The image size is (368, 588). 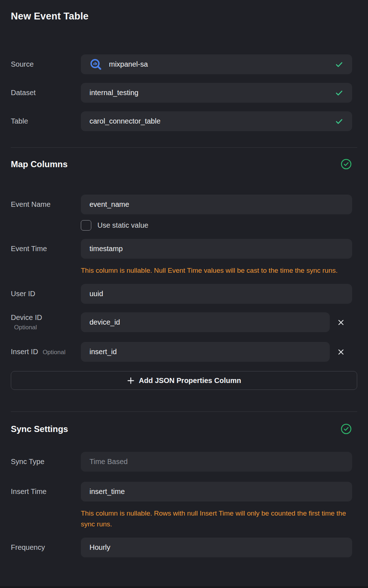 What do you see at coordinates (210, 121) in the screenshot?
I see `table-value: carol_connector_table` at bounding box center [210, 121].